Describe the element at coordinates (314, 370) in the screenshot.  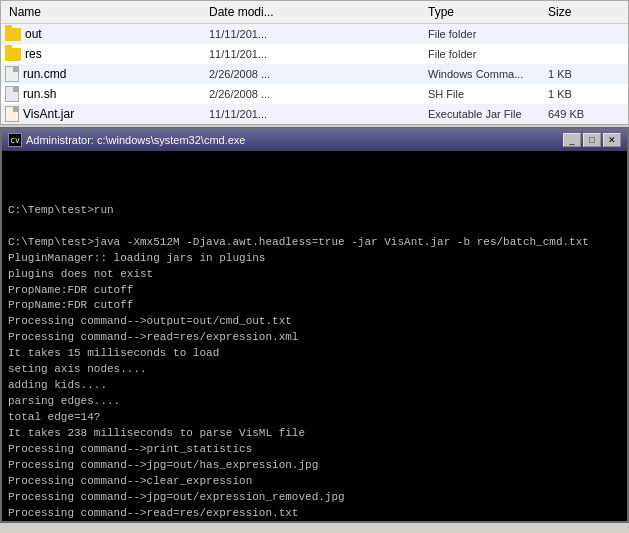
I see `cmd-line: seting axis nodes....` at that location.